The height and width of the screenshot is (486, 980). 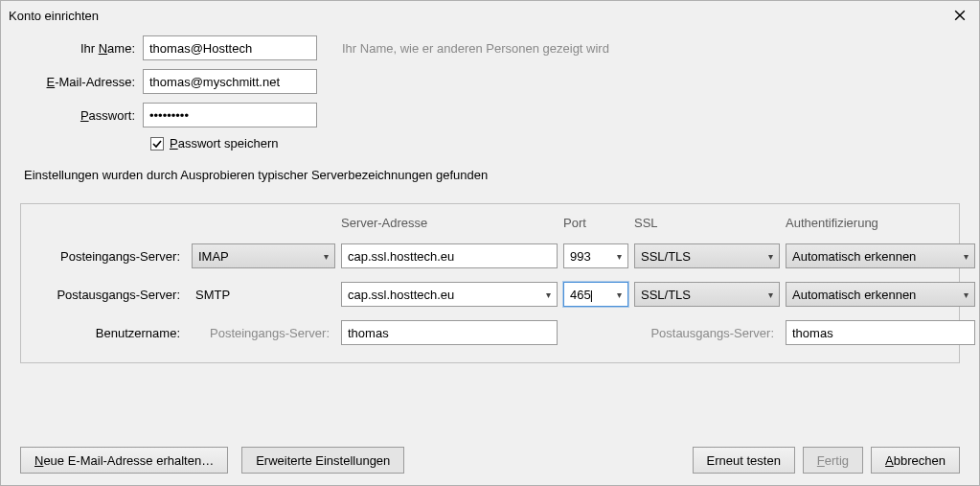 What do you see at coordinates (110, 295) in the screenshot?
I see `outgoing-row-label: Postausgangs-Server:` at bounding box center [110, 295].